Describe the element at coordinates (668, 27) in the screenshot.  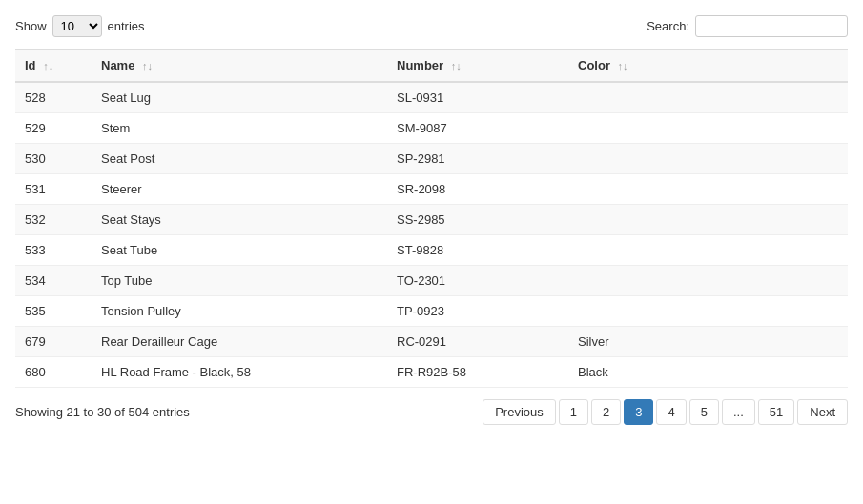
I see `search-label: Search:` at that location.